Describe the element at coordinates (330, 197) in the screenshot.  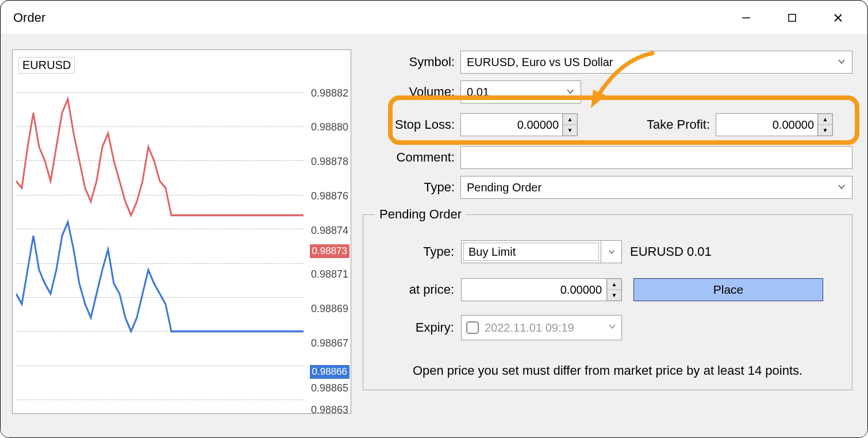
I see `y-tick: 0.98876` at that location.